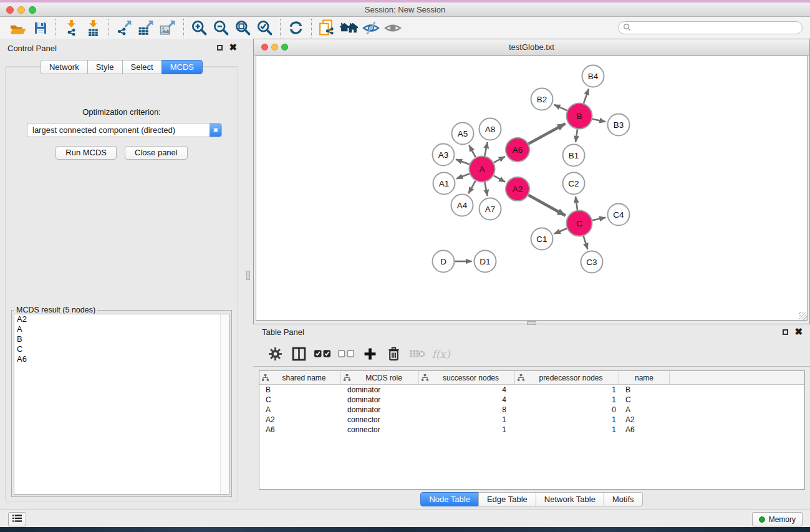 This screenshot has height=532, width=810. Describe the element at coordinates (546, 206) in the screenshot. I see `graph-edge-A2-C` at that location.